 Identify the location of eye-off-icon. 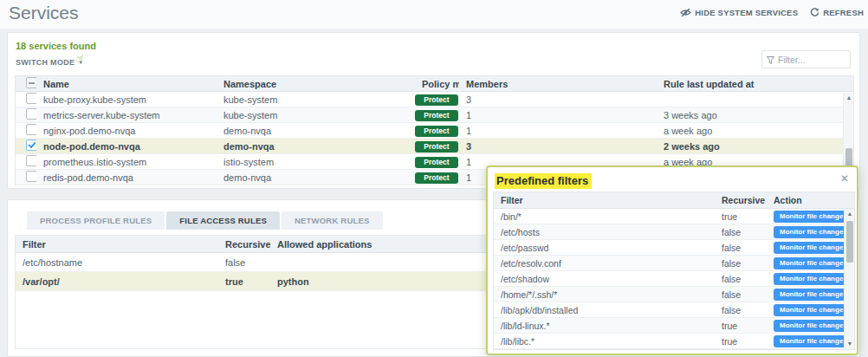
(686, 12).